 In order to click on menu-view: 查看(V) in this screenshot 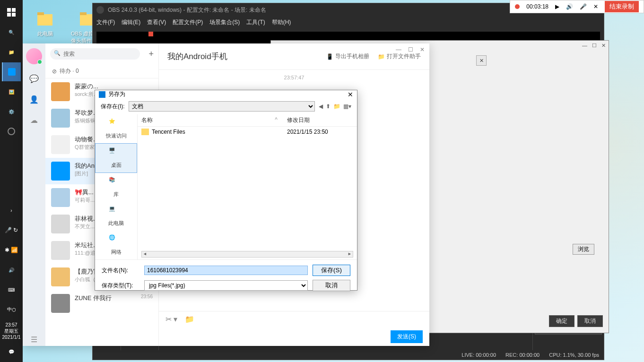, I will do `click(157, 23)`.